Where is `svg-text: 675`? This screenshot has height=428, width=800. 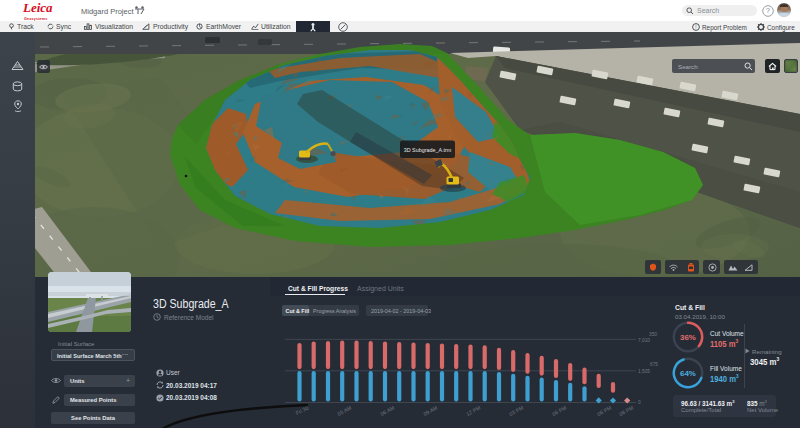 svg-text: 675 is located at coordinates (654, 364).